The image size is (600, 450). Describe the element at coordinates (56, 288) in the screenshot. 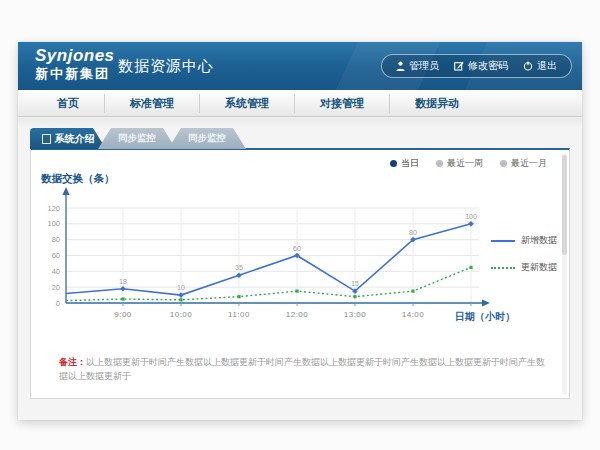

I see `svg-text: 20` at that location.